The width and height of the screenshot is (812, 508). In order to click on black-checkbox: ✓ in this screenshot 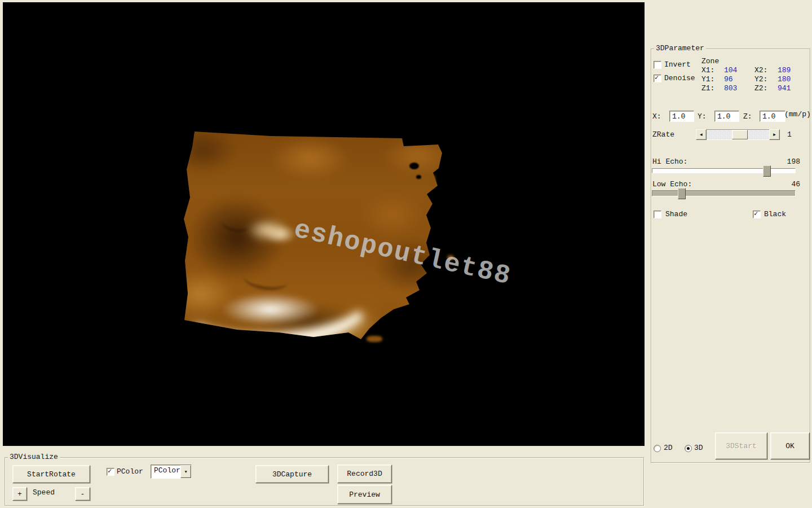, I will do `click(757, 214)`.